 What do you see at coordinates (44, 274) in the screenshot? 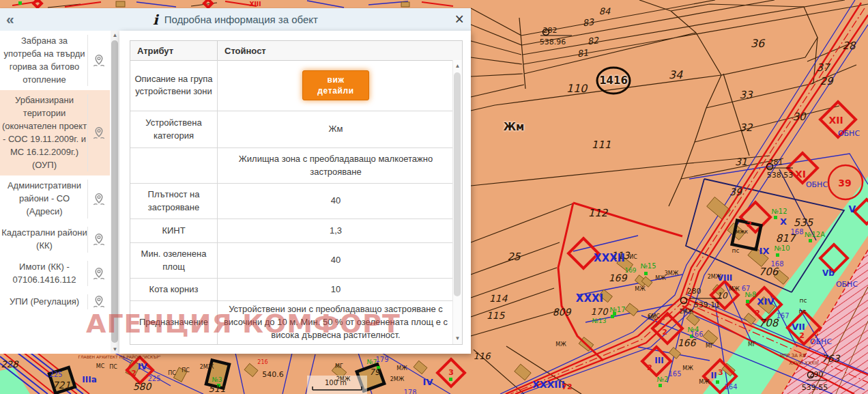
I see `sidebar-item-label: Имоти (КК) - 07106.1416.112` at bounding box center [44, 274].